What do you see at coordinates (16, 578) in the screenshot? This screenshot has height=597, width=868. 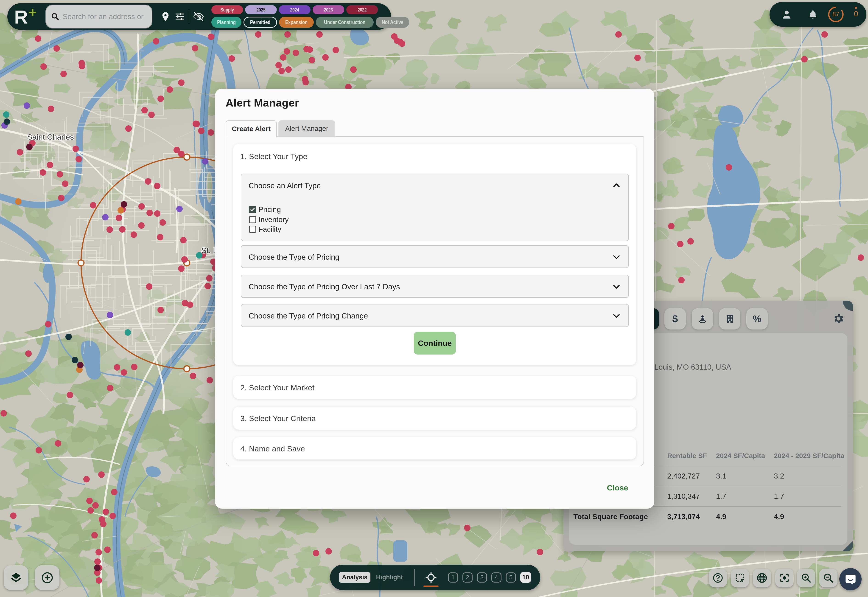 I see `layers-button` at bounding box center [16, 578].